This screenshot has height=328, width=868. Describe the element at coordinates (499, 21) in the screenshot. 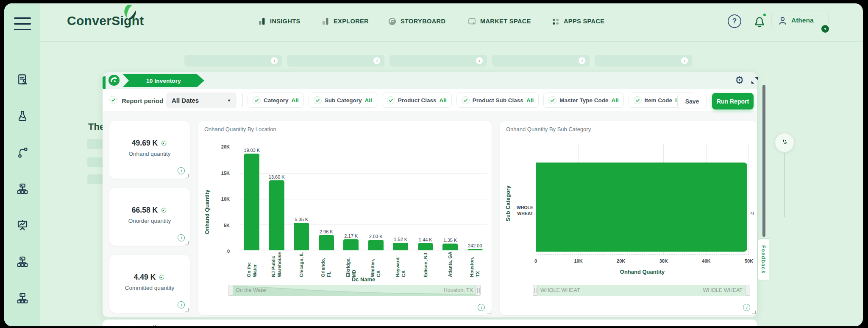

I see `nav-market-space: MARKET SPACE` at that location.